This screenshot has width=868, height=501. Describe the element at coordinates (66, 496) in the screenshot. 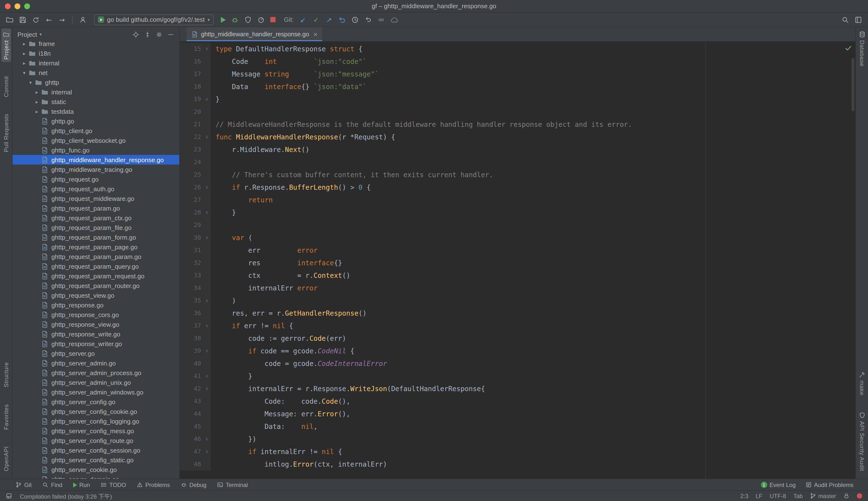

I see `status-message: Compilation failed (today 3:26 下午)` at that location.